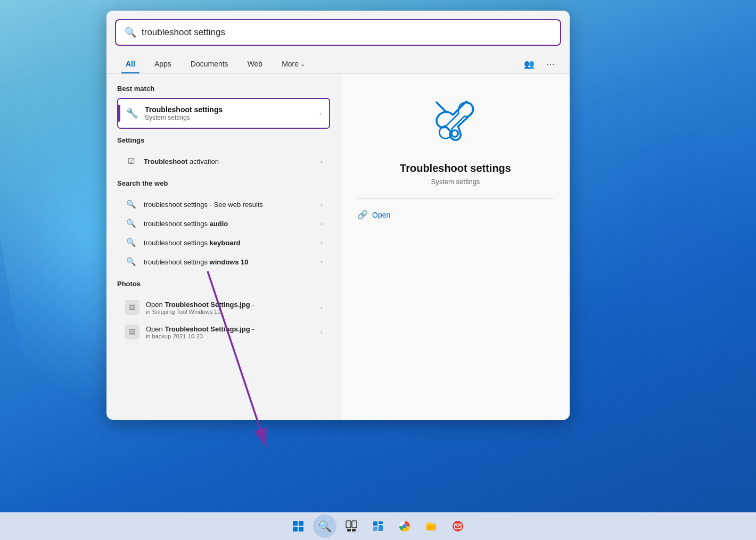 This screenshot has width=756, height=540. Describe the element at coordinates (456, 123) in the screenshot. I see `result-icon` at that location.